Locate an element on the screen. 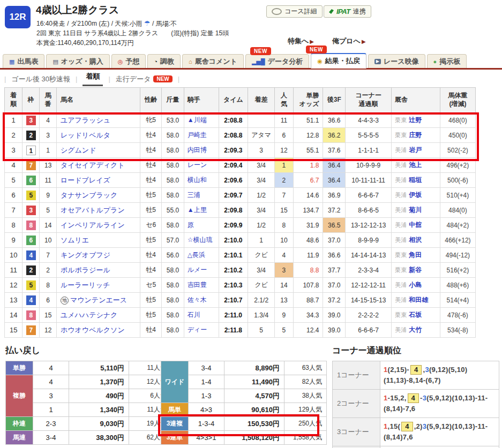  horse-link: ユメハハテシナク is located at coordinates (89, 315).